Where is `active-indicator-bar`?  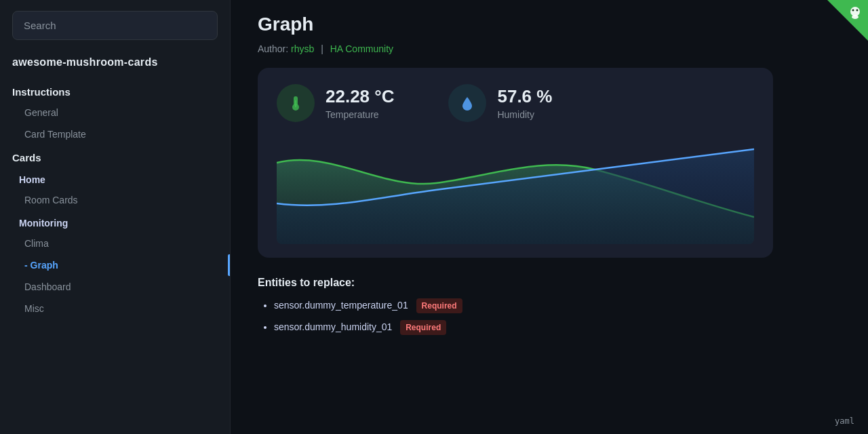
active-indicator-bar is located at coordinates (229, 265).